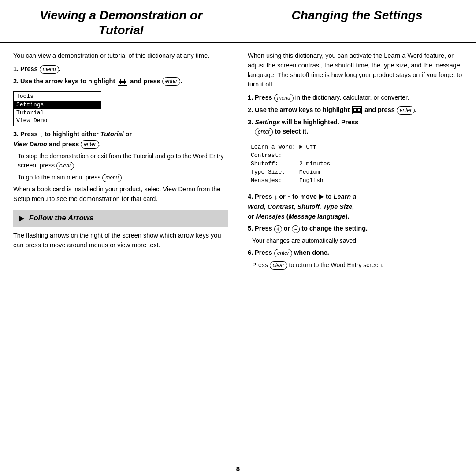 The image size is (476, 476). I want to click on menu-key-2: menu, so click(112, 178).